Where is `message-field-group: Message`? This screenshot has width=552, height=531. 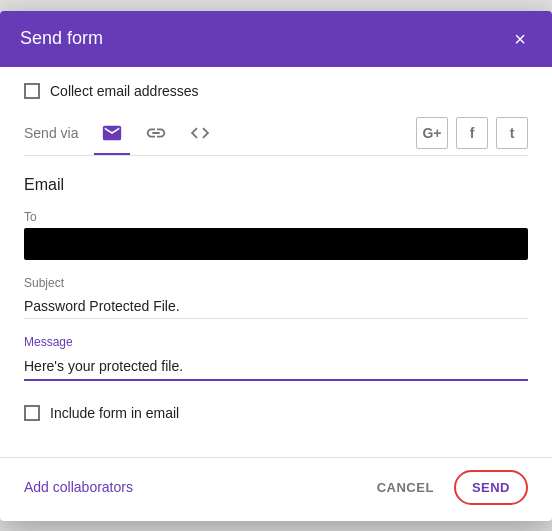 message-field-group: Message is located at coordinates (276, 358).